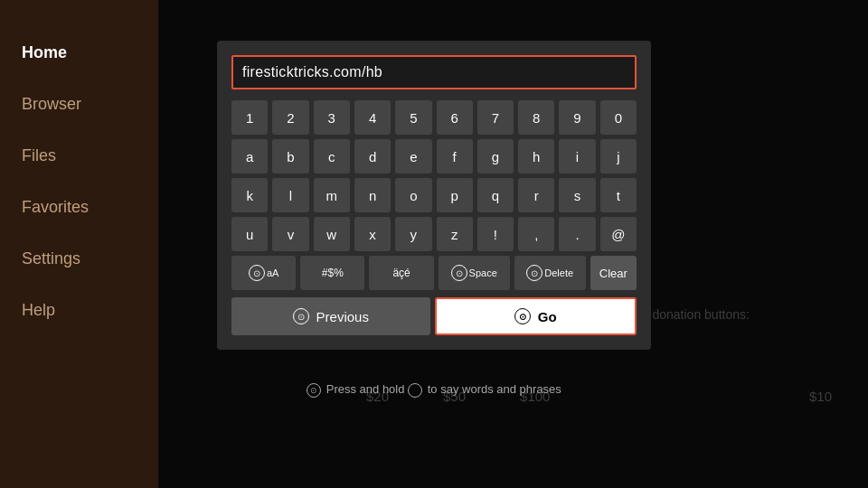 This screenshot has width=868, height=488. What do you see at coordinates (314, 390) in the screenshot?
I see `hint-icon: ⊙` at bounding box center [314, 390].